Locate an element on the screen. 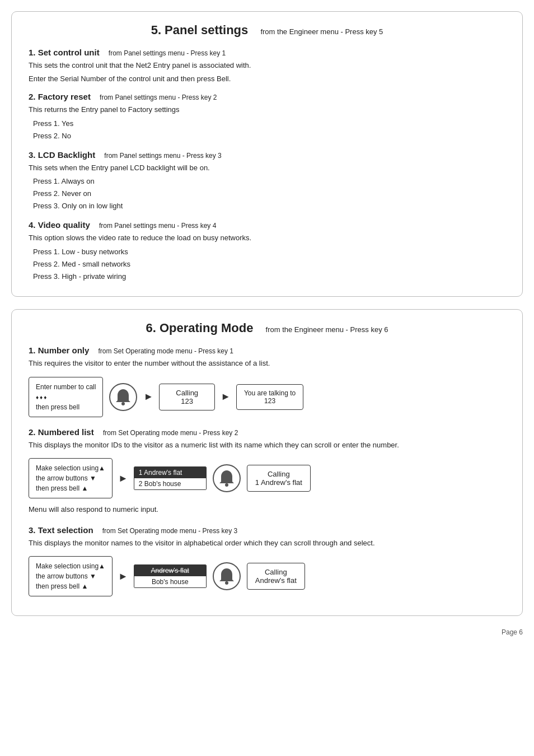 This screenshot has width=534, height=756. s6-sub2-desc: This displays the monitor IDs to the vis… is located at coordinates (267, 445).